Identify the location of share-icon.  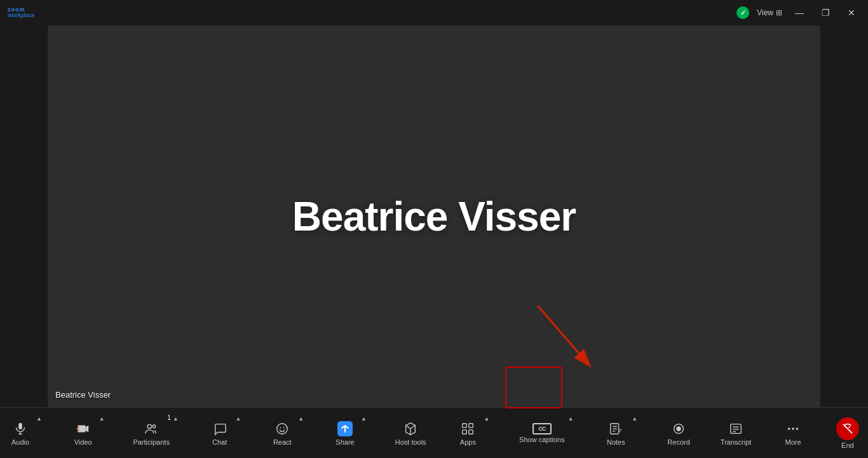
(345, 429).